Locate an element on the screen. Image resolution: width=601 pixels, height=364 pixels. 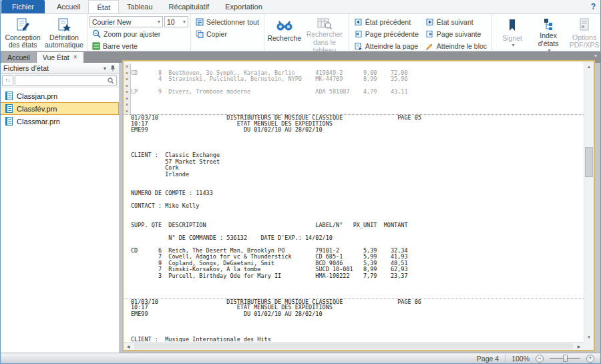
search-table-button: Rechercher dans le tableau is located at coordinates (325, 33).